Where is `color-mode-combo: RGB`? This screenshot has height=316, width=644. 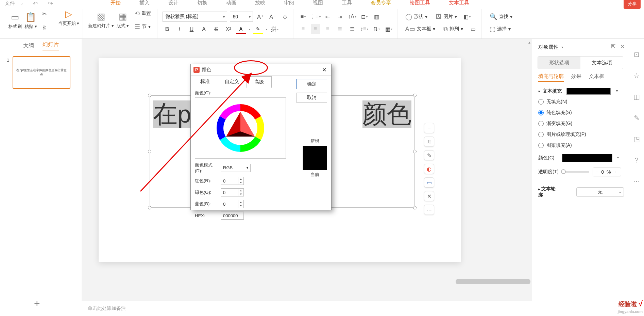 color-mode-combo: RGB is located at coordinates (236, 168).